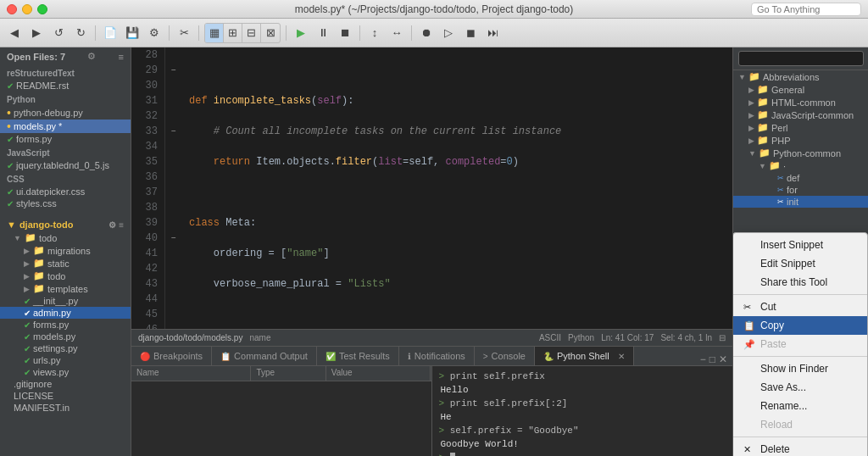 The image size is (868, 456). What do you see at coordinates (65, 165) in the screenshot?
I see `sidebar-item-jquery: ✔ jquery.tablednd_0_5.js` at bounding box center [65, 165].